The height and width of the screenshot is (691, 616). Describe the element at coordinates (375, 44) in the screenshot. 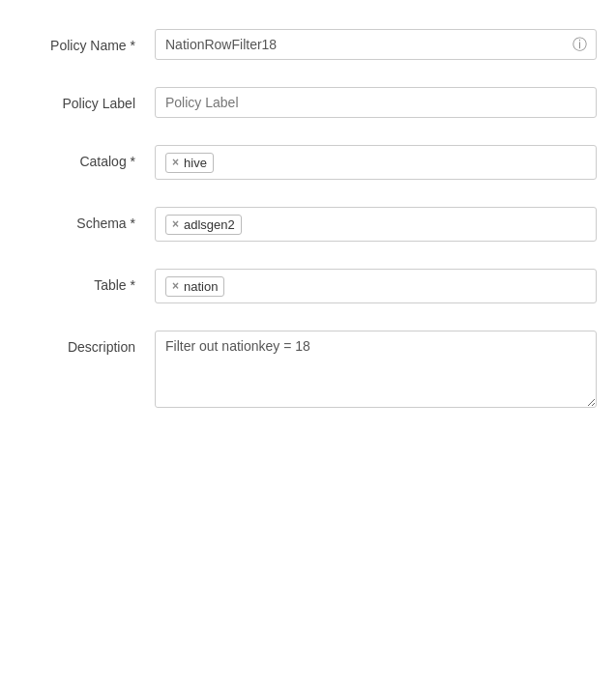

I see `policy-name-wrap: ⓘ` at that location.